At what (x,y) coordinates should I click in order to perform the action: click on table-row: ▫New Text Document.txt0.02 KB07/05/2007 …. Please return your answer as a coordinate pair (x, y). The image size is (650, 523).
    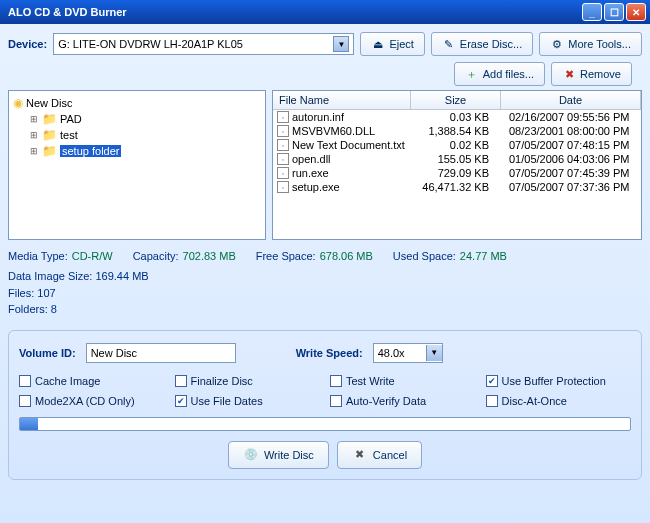
    Looking at the image, I should click on (457, 145).